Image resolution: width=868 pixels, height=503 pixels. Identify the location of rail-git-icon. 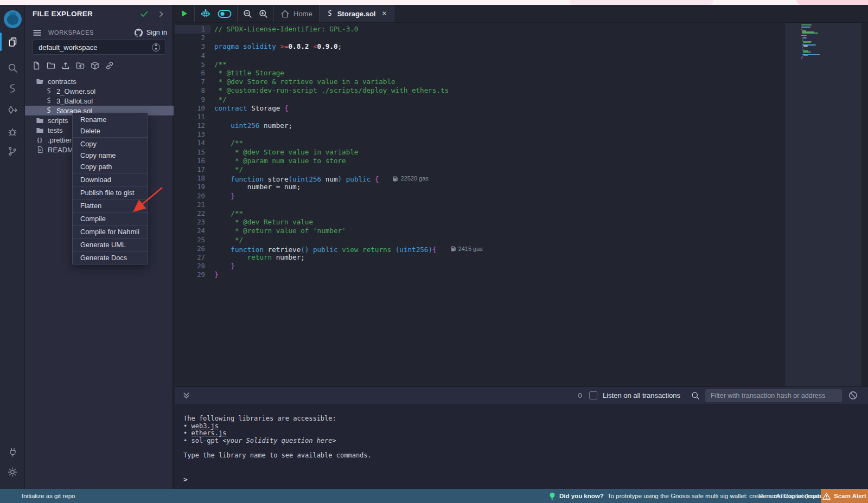
(12, 151).